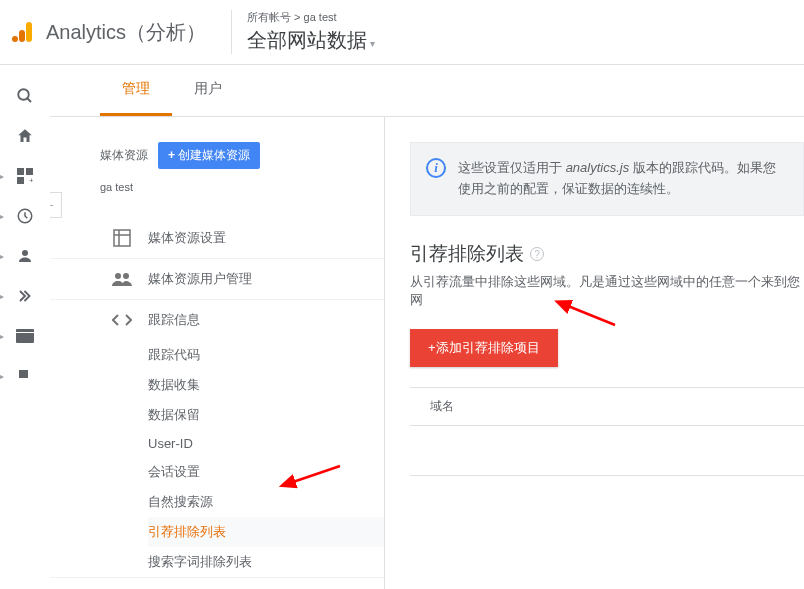 This screenshot has height=589, width=804. What do you see at coordinates (607, 254) in the screenshot?
I see `page-title: 引荐排除列表?` at bounding box center [607, 254].